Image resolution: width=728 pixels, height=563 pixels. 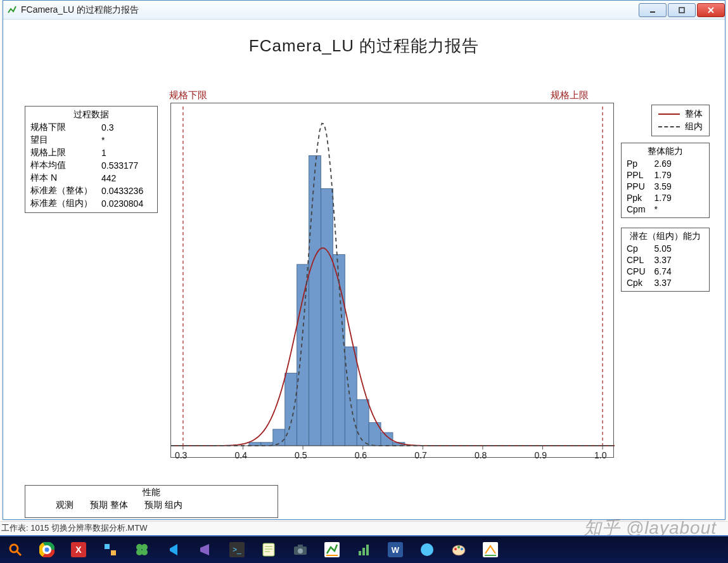 I want to click on legend-within: 组内, so click(x=680, y=127).